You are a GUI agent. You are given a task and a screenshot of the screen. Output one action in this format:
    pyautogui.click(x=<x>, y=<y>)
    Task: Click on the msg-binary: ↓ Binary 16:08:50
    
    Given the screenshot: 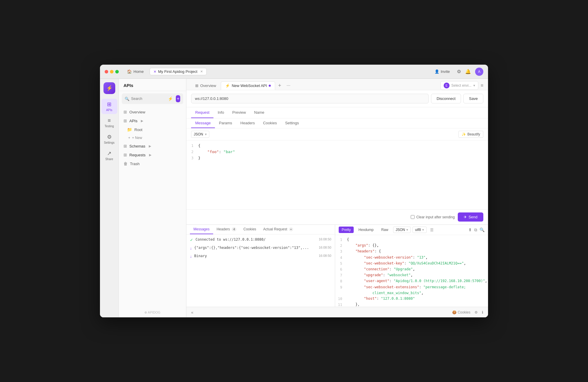 What is the action you would take?
    pyautogui.click(x=260, y=256)
    